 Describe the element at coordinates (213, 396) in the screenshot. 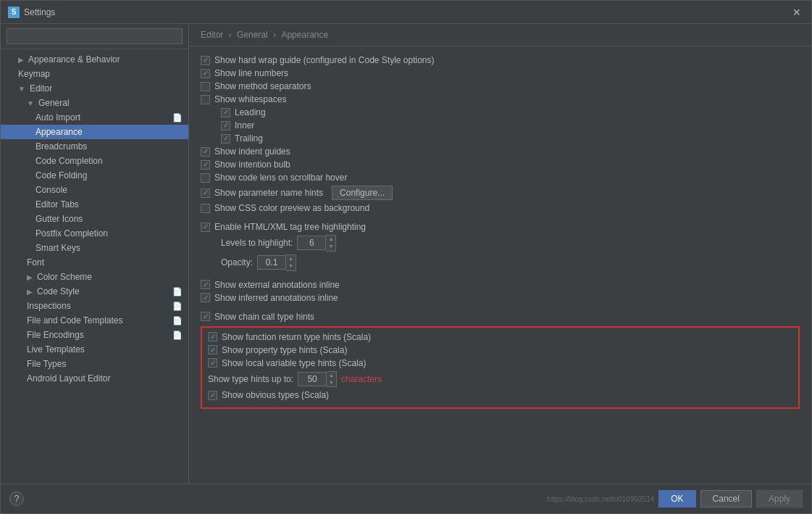

I see `checkbox-obvious-types` at that location.